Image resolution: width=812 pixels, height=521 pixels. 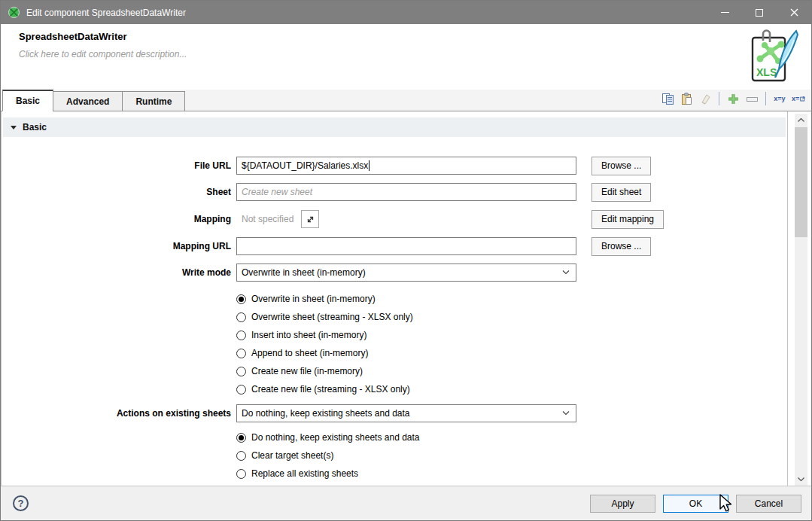 I want to click on sheet-label: Sheet, so click(x=116, y=192).